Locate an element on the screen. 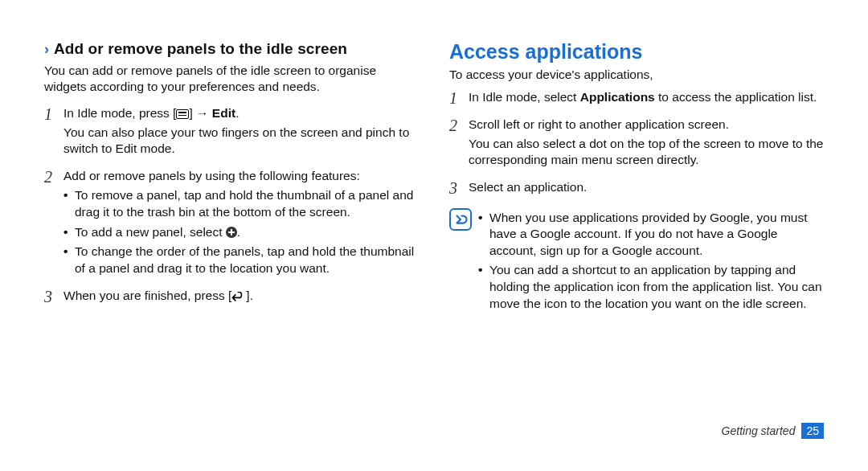 Image resolution: width=868 pixels, height=471 pixels. left-step-3: 3 When you are finished, press []. is located at coordinates (231, 298).